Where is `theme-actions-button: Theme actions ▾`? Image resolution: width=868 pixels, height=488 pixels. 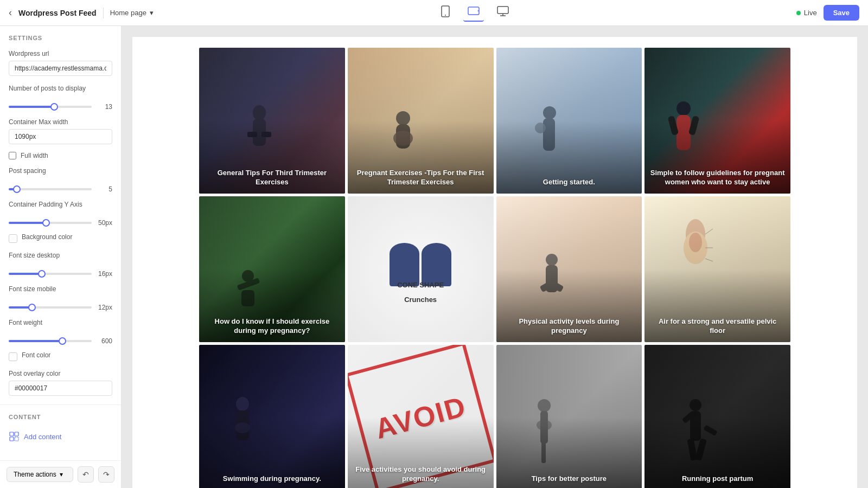
theme-actions-button: Theme actions ▾ is located at coordinates (40, 474).